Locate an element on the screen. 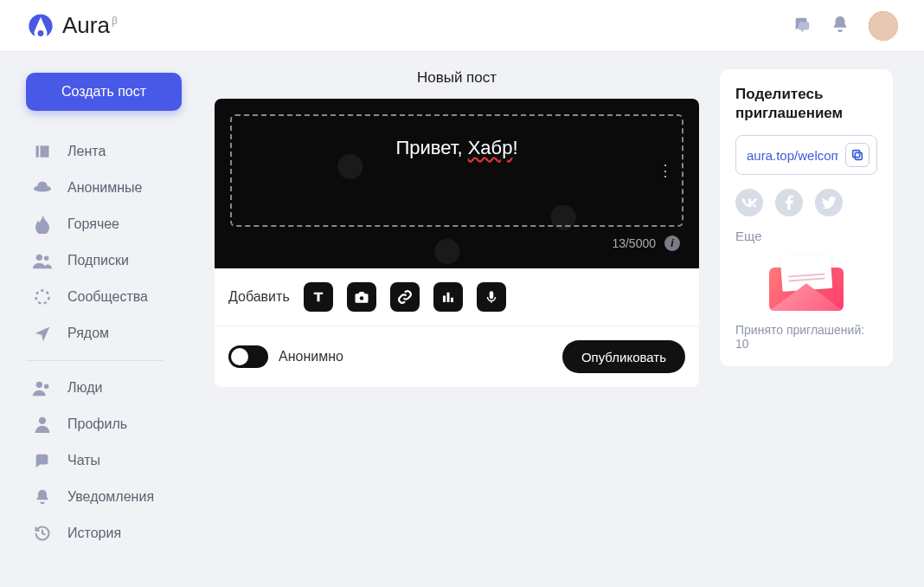  chat-icon is located at coordinates (42, 461).